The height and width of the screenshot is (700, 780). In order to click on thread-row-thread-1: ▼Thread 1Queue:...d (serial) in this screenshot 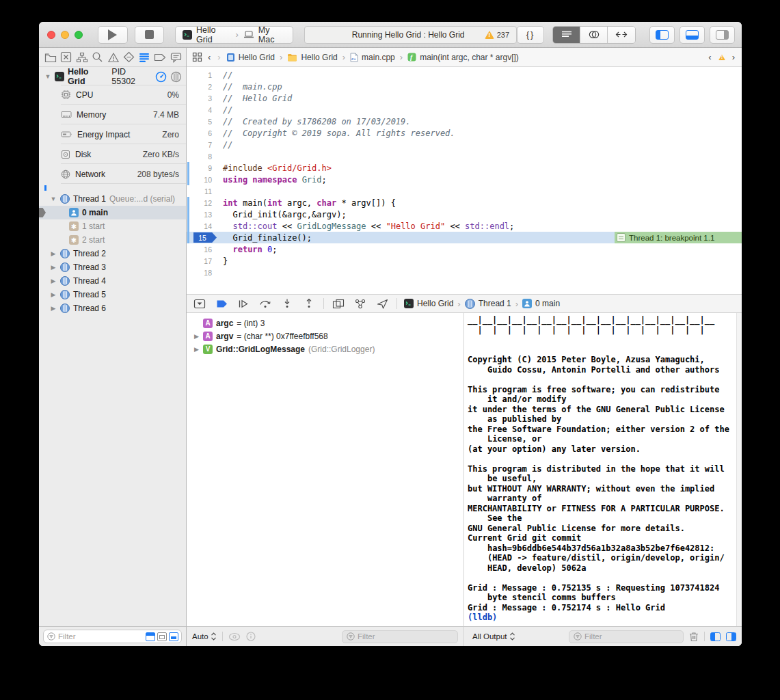, I will do `click(112, 199)`.